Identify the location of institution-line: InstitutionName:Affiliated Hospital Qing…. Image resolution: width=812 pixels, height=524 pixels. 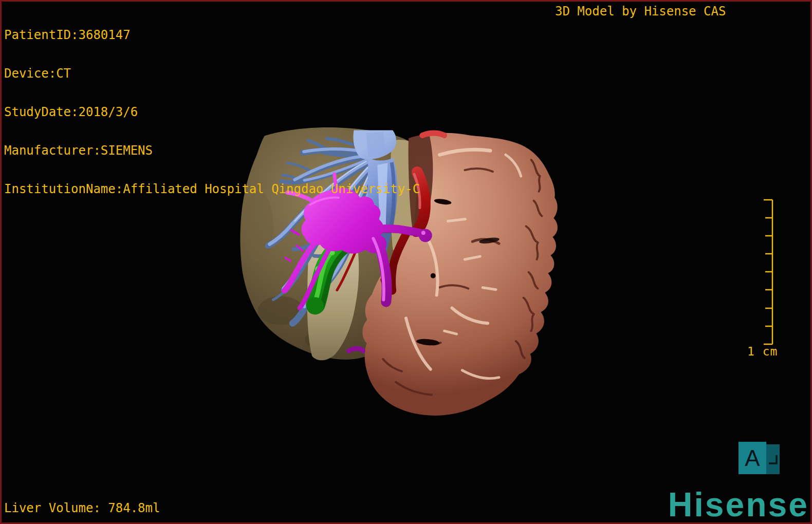
(212, 189).